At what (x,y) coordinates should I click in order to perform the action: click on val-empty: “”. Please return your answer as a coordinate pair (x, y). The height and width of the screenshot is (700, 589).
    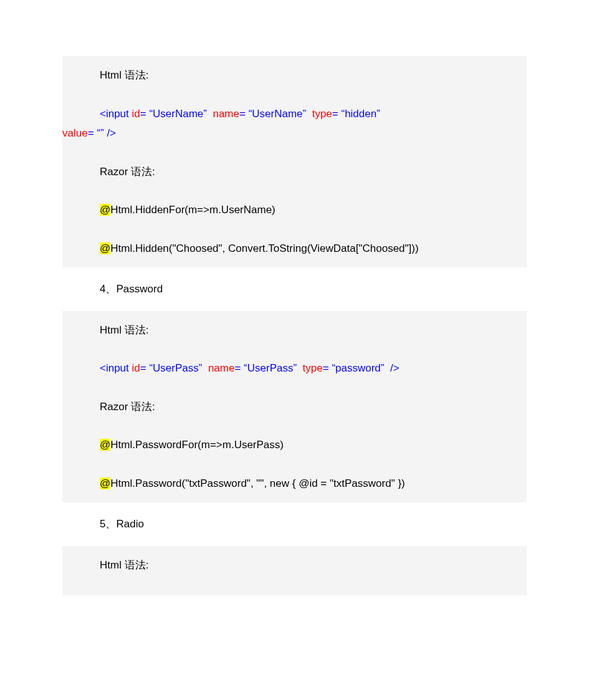
    Looking at the image, I should click on (100, 133).